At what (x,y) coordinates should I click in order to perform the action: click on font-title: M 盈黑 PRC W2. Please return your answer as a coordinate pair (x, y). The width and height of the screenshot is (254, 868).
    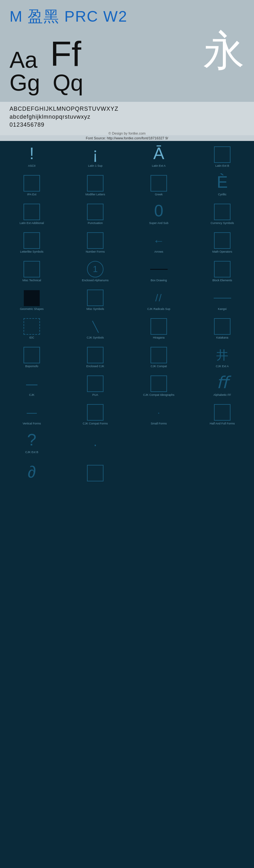
    Looking at the image, I should click on (127, 17).